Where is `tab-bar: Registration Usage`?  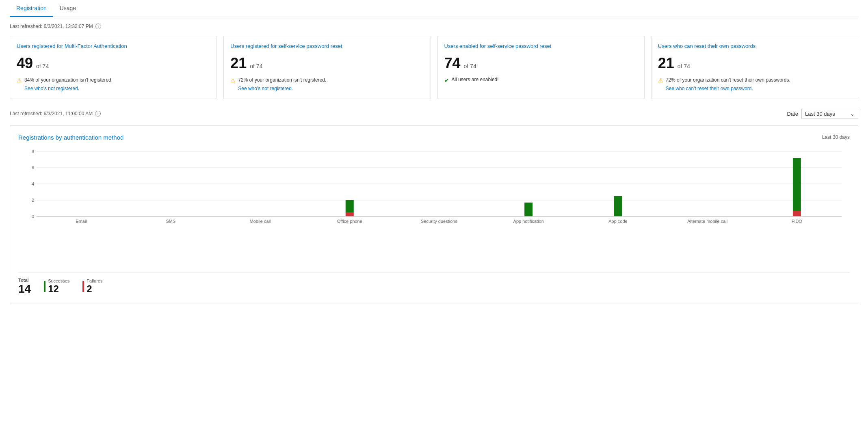 tab-bar: Registration Usage is located at coordinates (434, 9).